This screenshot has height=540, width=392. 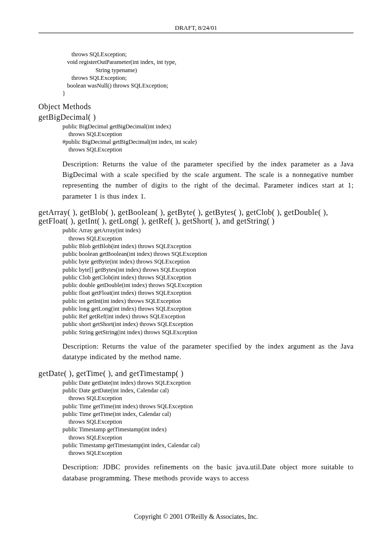 I want to click on method-getarray-title: getArray( ), getBlob( ), getBoolean( ), …, so click(x=196, y=217).